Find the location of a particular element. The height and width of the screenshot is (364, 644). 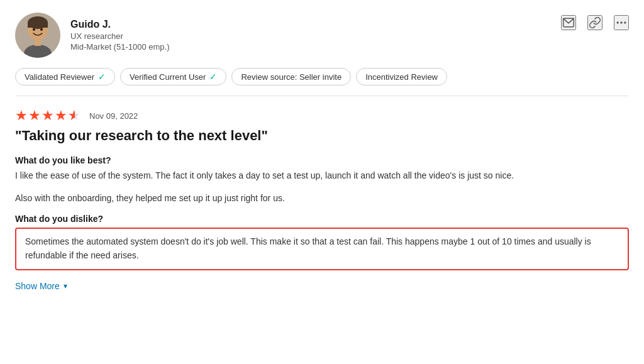

like-label: What do you like best? is located at coordinates (322, 160).